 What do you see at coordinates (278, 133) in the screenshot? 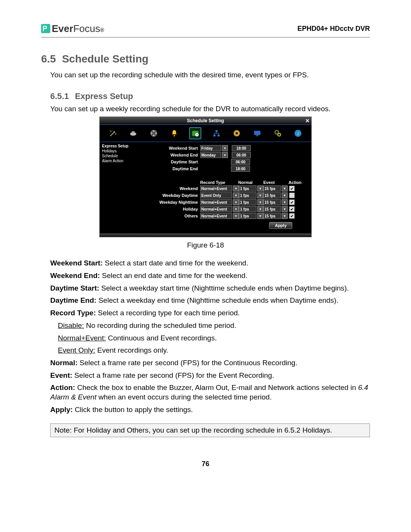
I see `gear-icon` at bounding box center [278, 133].